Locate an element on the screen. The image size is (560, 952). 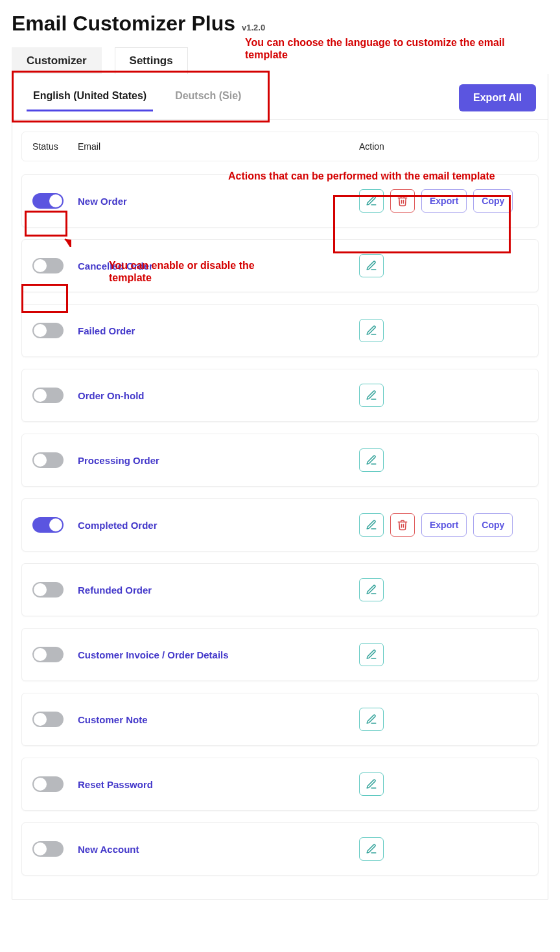
template-name: Customer Note is located at coordinates (218, 719).